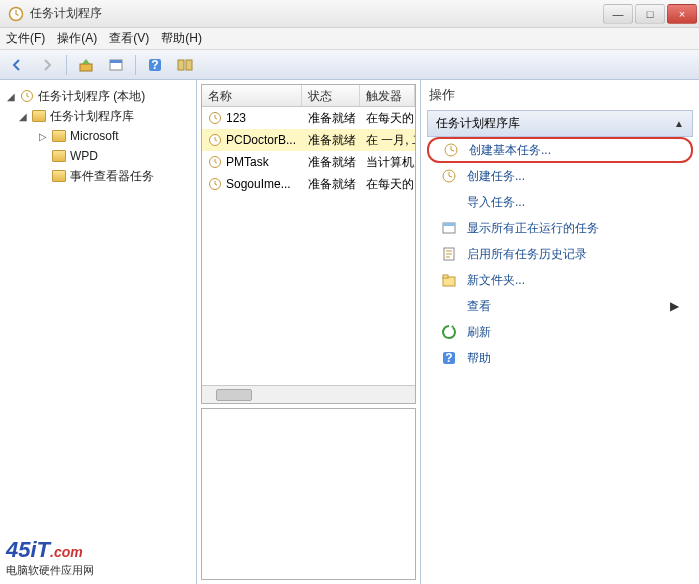  Describe the element at coordinates (155, 65) in the screenshot. I see `help-button: ?` at that location.